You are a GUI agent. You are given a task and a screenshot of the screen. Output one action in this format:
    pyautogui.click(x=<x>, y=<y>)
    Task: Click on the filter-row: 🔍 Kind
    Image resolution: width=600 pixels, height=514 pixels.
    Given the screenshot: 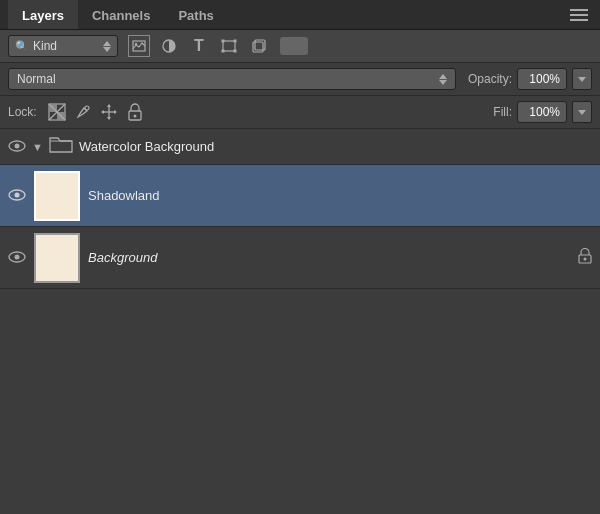 What is the action you would take?
    pyautogui.click(x=300, y=46)
    